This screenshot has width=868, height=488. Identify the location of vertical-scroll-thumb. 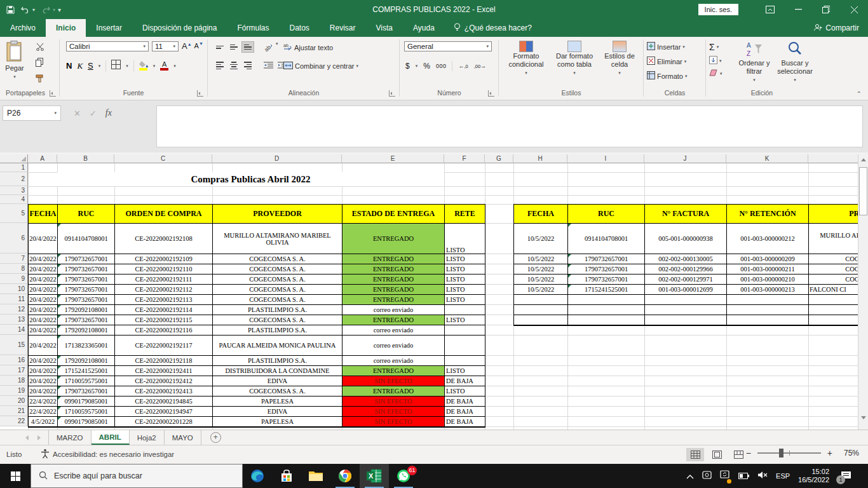
(863, 191).